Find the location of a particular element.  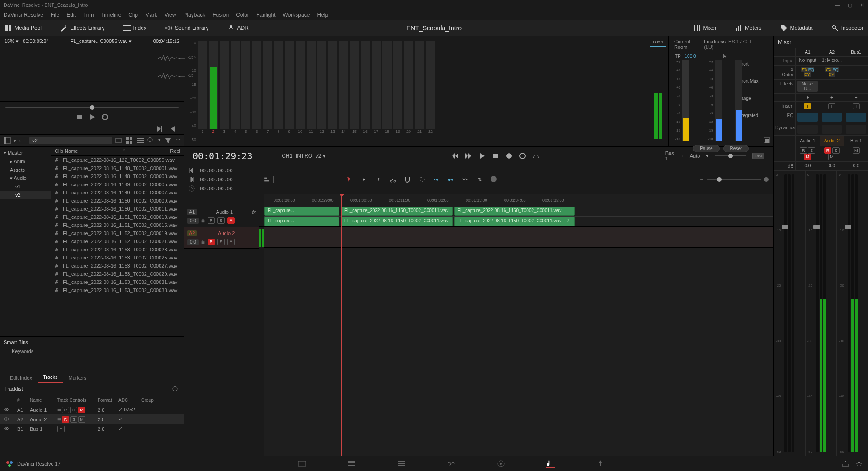

loop-button is located at coordinates (105, 117).